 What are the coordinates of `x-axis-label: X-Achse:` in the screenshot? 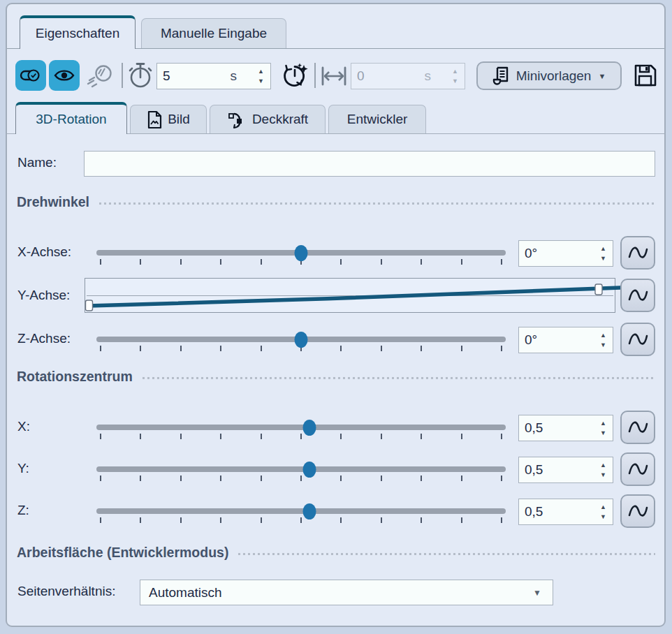 It's located at (45, 252).